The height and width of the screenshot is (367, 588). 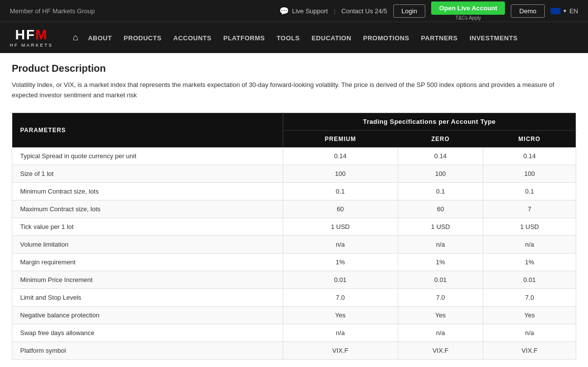 I want to click on value-zero: 0.14, so click(x=441, y=156).